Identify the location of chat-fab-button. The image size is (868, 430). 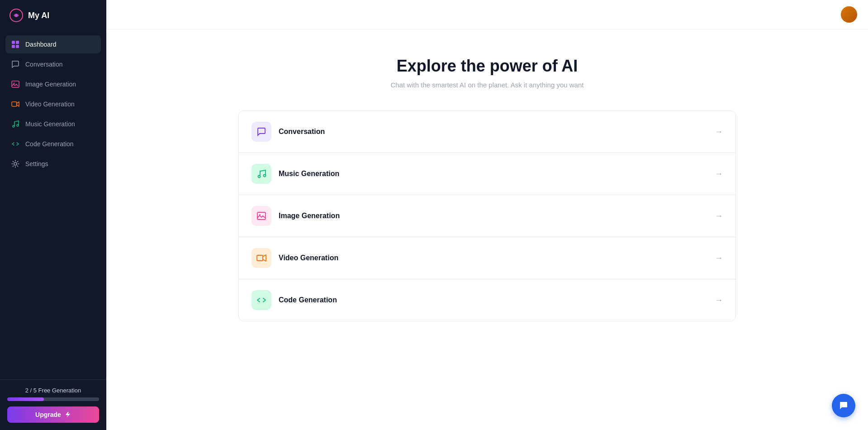
(844, 406).